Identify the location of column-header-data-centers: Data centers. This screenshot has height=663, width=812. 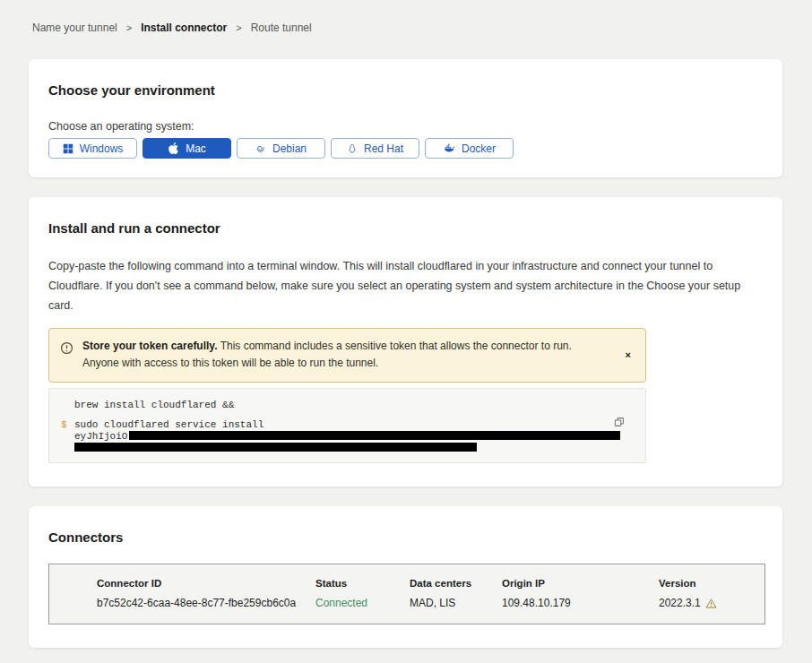
(455, 583).